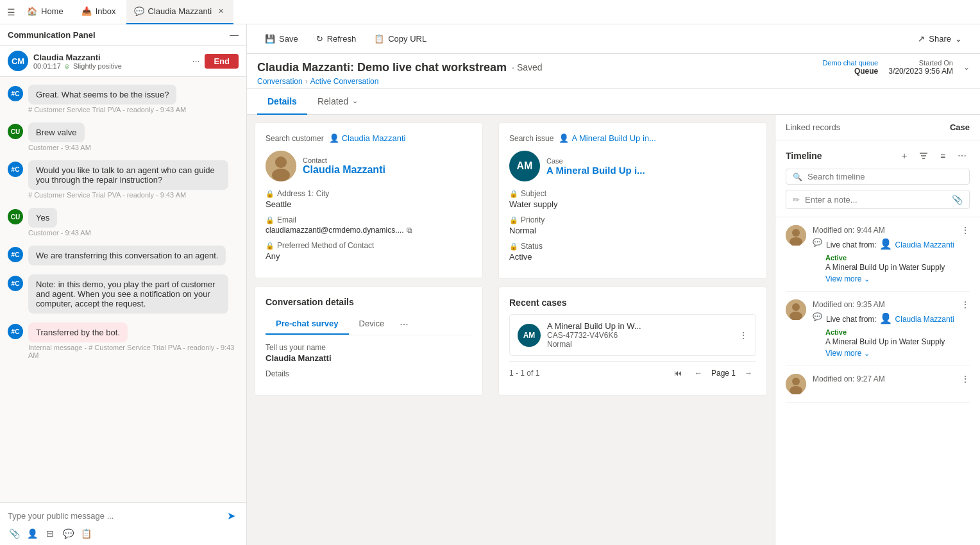 Image resolution: width=980 pixels, height=545 pixels. I want to click on breadcrumb-conversation: Conversation, so click(280, 81).